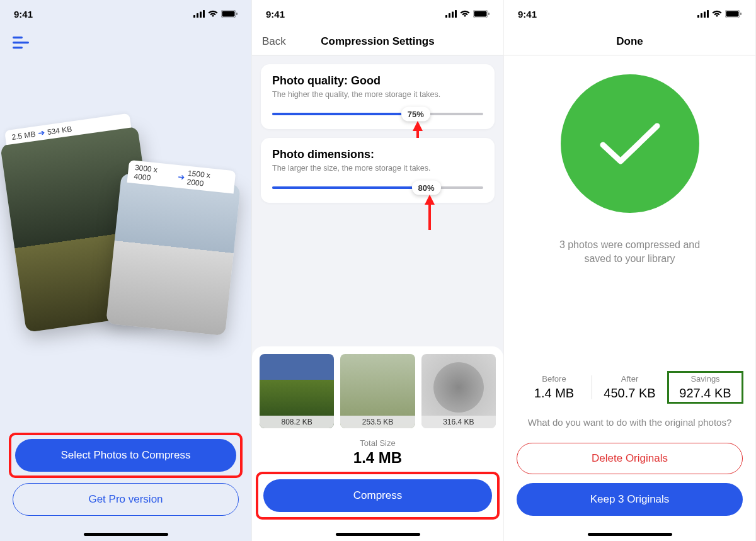 The height and width of the screenshot is (541, 756). Describe the element at coordinates (630, 390) in the screenshot. I see `stats-row: Before 1.4 MB After 450.7 KB Savings 927…` at that location.